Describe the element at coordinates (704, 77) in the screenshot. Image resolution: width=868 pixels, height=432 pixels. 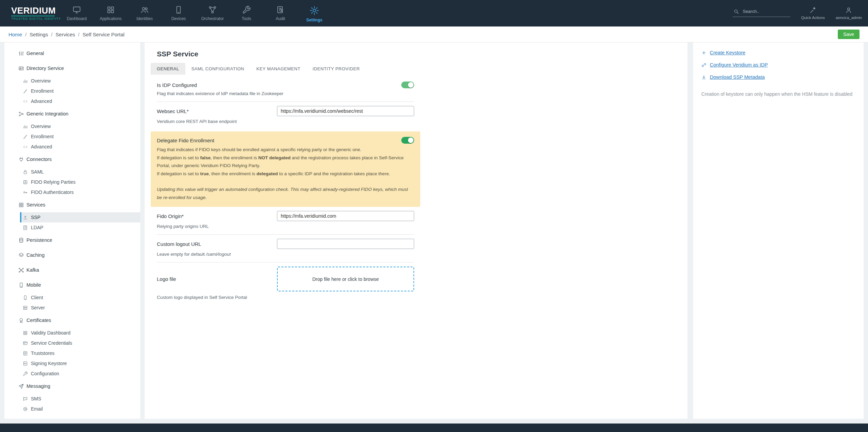
I see `download-icon` at that location.